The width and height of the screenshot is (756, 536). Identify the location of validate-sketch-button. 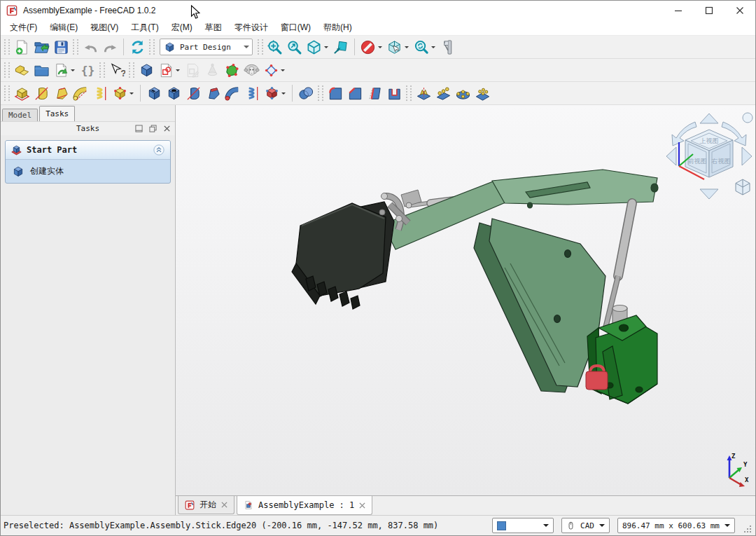
(232, 70).